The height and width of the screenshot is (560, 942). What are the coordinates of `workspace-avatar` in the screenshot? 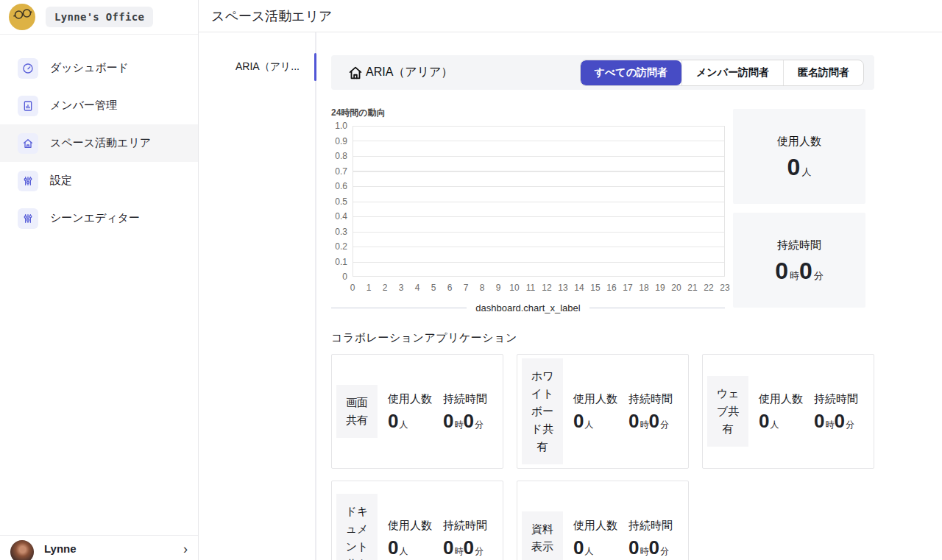 It's located at (22, 17).